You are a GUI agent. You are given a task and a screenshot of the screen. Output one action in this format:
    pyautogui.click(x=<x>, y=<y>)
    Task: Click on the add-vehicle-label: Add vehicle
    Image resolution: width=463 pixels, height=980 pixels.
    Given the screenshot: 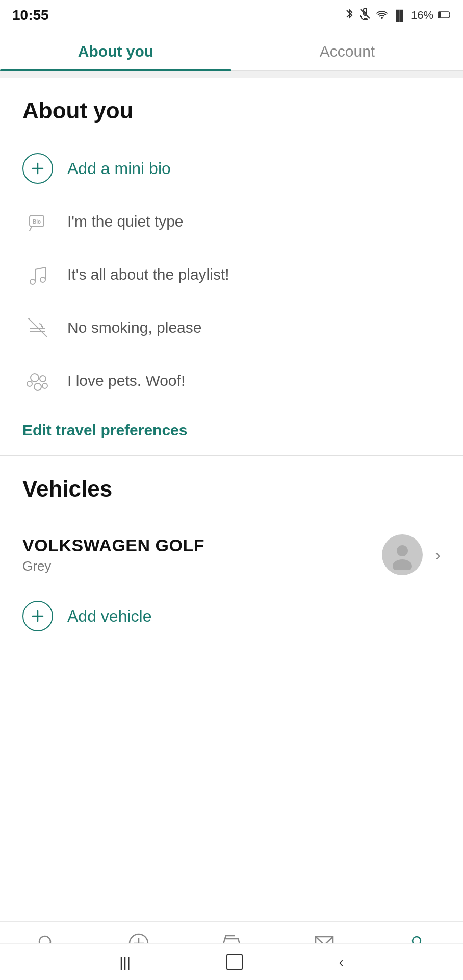 What is the action you would take?
    pyautogui.click(x=109, y=617)
    